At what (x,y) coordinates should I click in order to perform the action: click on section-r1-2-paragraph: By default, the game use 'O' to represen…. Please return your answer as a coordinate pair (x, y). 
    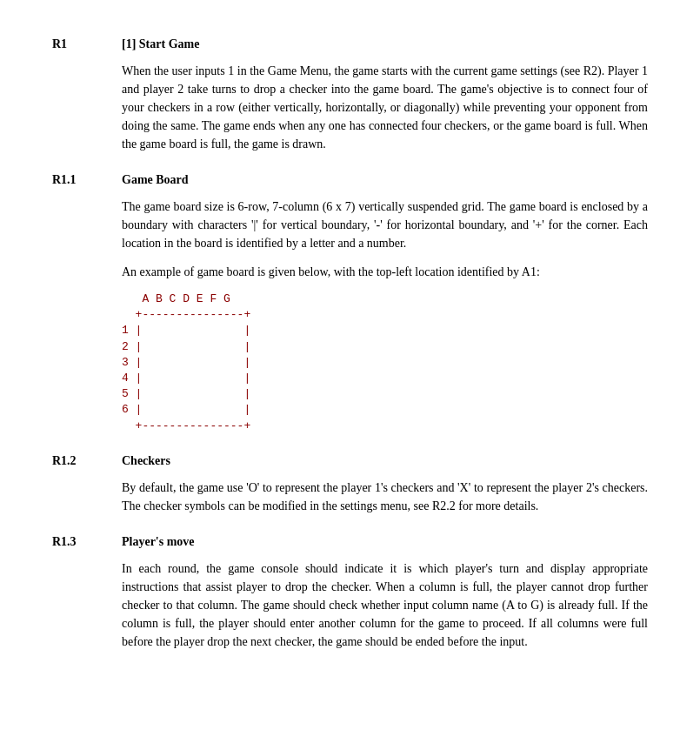
    Looking at the image, I should click on (384, 497).